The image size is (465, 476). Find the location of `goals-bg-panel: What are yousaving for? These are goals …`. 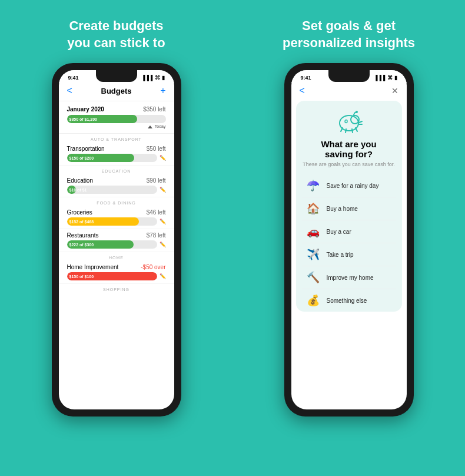

goals-bg-panel: What are yousaving for? These are goals … is located at coordinates (349, 206).